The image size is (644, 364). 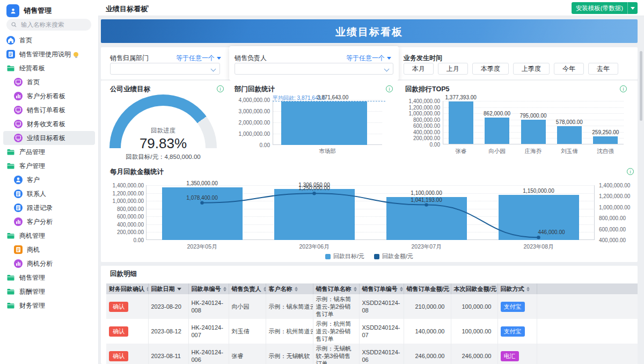 What do you see at coordinates (127, 289) in the screenshot?
I see `column-header-财务回款确认: 财务回款确认` at bounding box center [127, 289].